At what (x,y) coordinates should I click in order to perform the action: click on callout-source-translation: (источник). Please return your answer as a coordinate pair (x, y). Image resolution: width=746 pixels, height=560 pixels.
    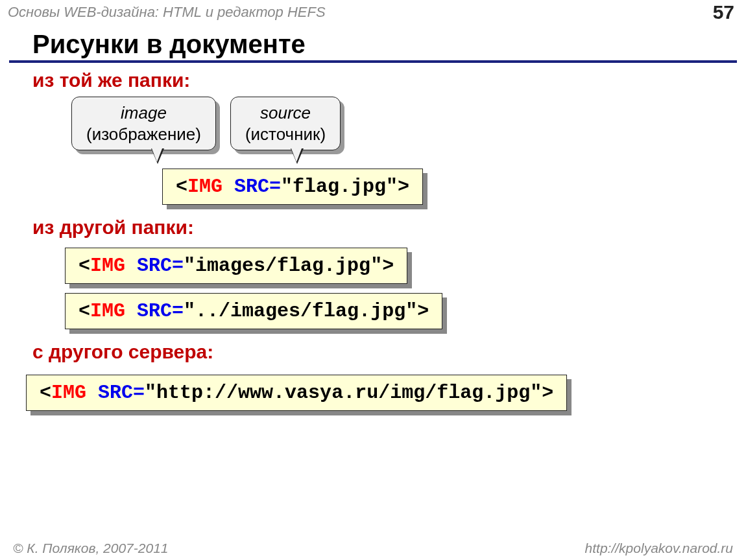
    Looking at the image, I should click on (285, 135).